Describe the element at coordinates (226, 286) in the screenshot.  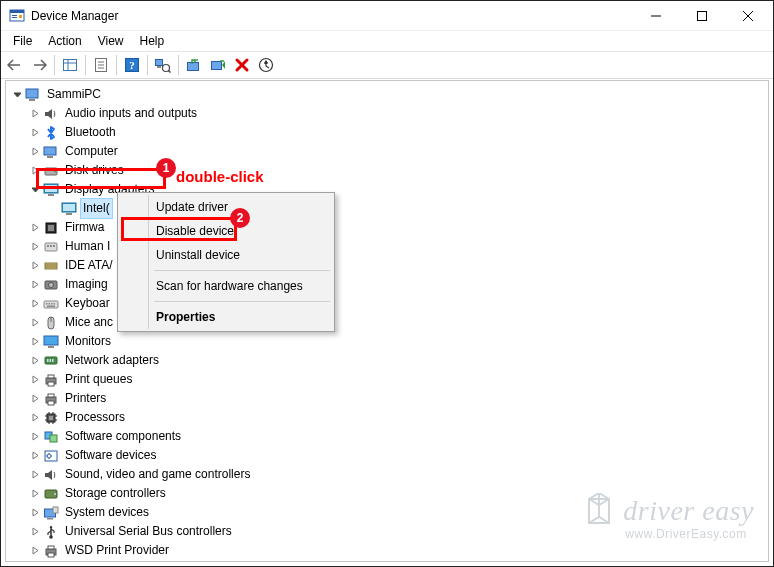
I see `context-menu-scan-hardware: Scan for hardware changes` at that location.